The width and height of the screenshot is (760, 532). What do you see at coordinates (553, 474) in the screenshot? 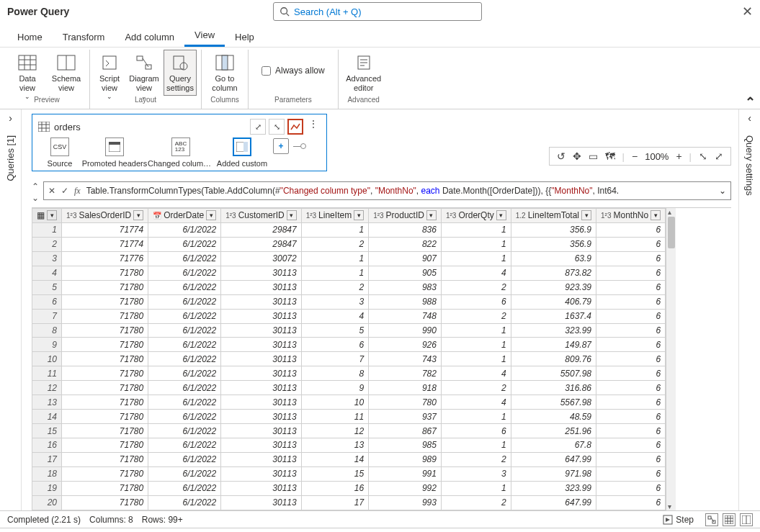
I see `cell: 971.98` at bounding box center [553, 474].